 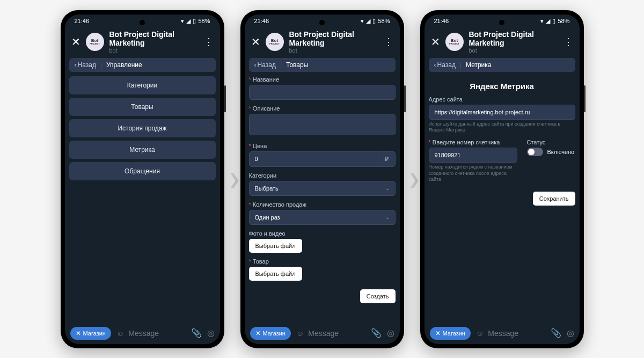 What do you see at coordinates (479, 65) in the screenshot?
I see `breadcrumb-current: Метрика` at bounding box center [479, 65].